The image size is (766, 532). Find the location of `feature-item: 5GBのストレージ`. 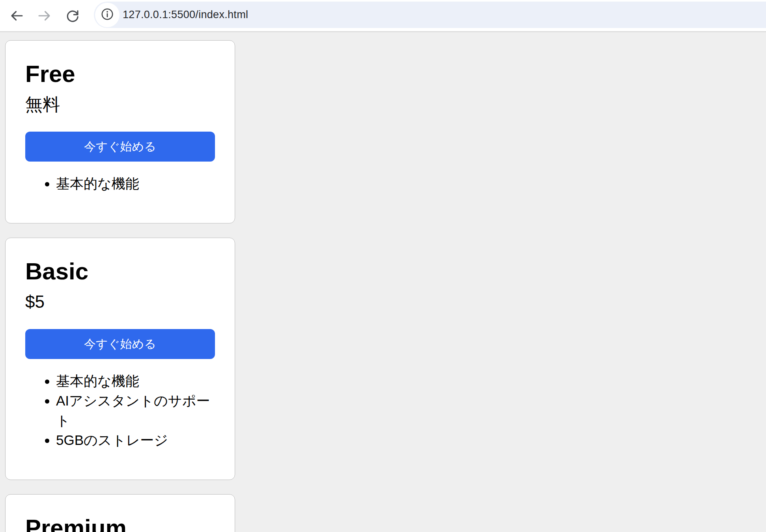

feature-item: 5GBのストレージ is located at coordinates (136, 440).